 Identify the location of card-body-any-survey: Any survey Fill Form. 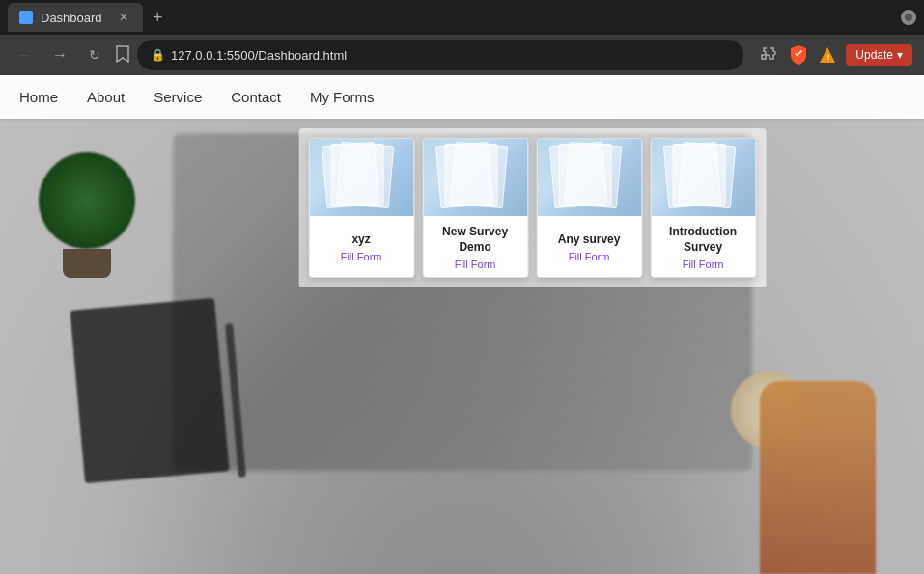
(589, 247).